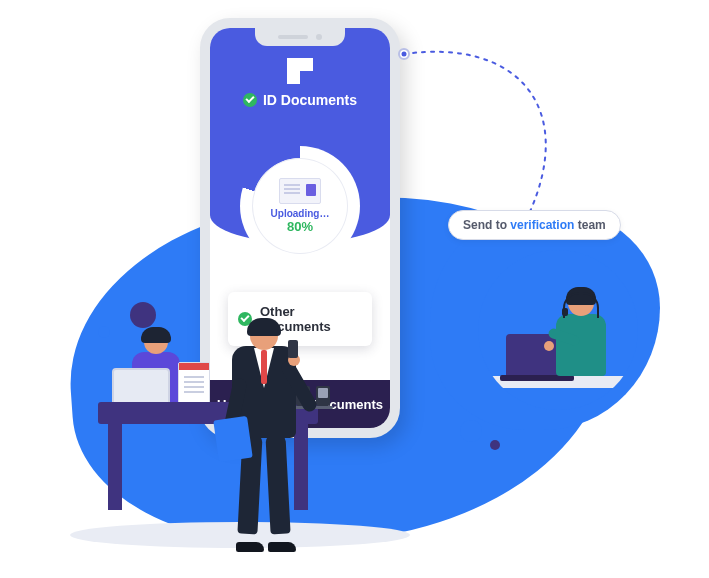 The image size is (709, 578). I want to click on upload-progress-ring: Uploading… 80%, so click(300, 206).